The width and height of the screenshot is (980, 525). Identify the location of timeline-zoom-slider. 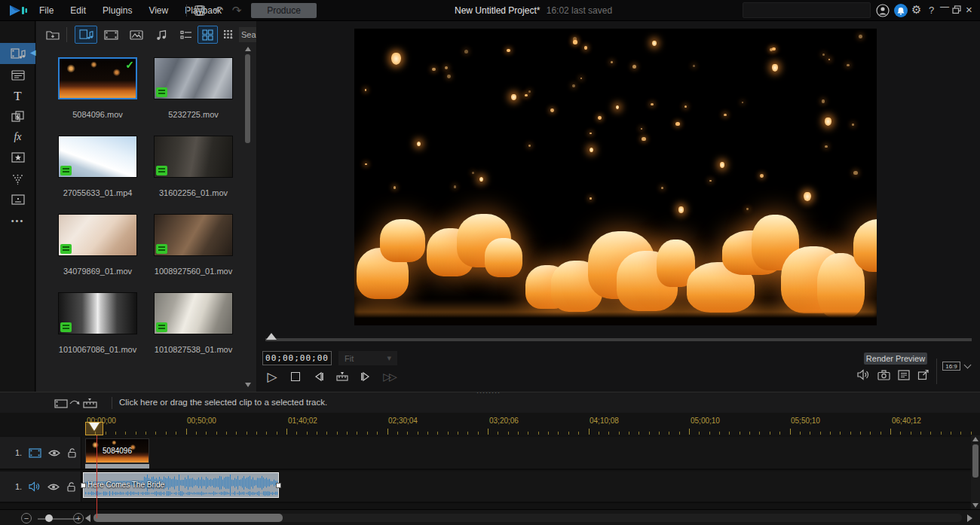
(57, 519).